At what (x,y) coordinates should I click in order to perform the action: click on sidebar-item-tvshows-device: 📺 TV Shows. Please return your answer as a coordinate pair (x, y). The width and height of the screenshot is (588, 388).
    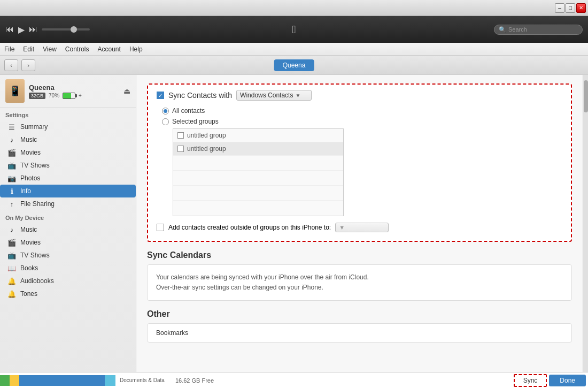
    Looking at the image, I should click on (68, 255).